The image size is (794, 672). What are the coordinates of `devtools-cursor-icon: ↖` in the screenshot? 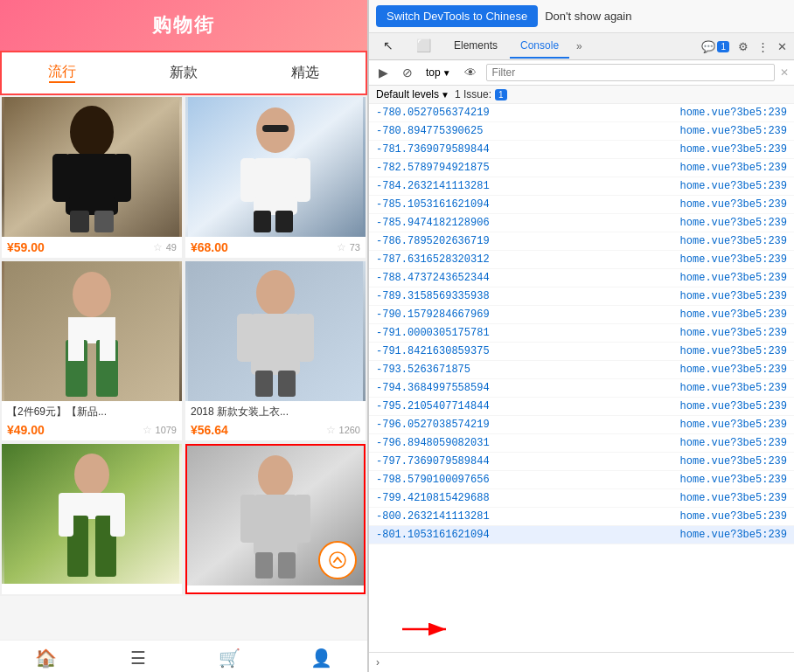 It's located at (388, 46).